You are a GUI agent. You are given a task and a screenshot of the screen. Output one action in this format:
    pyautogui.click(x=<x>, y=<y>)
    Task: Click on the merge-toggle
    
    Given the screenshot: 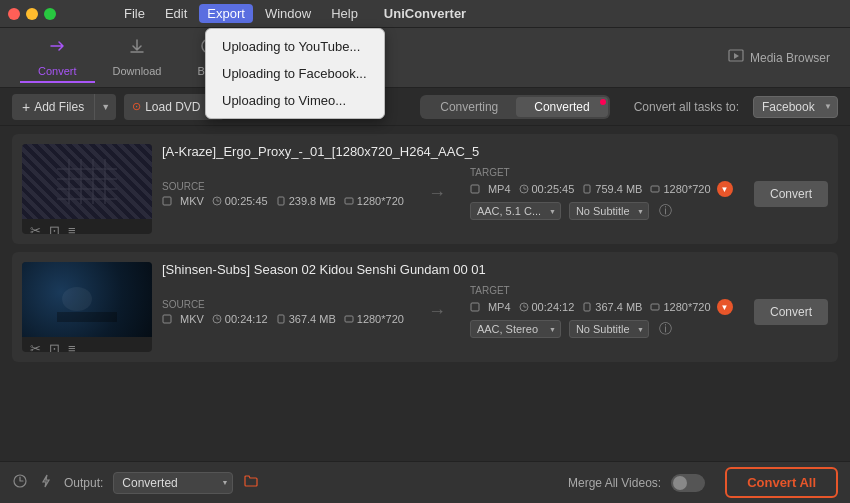 What is the action you would take?
    pyautogui.click(x=688, y=483)
    